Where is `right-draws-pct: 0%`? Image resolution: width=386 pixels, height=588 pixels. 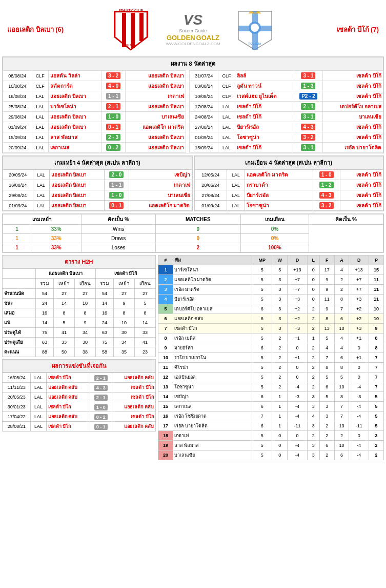
right-draws-pct: 0% is located at coordinates (275, 239).